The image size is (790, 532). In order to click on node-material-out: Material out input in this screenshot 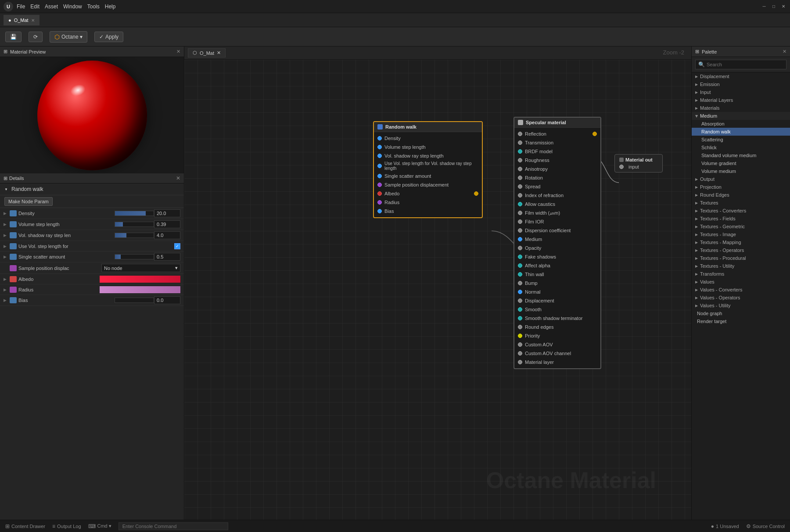, I will do `click(639, 163)`.